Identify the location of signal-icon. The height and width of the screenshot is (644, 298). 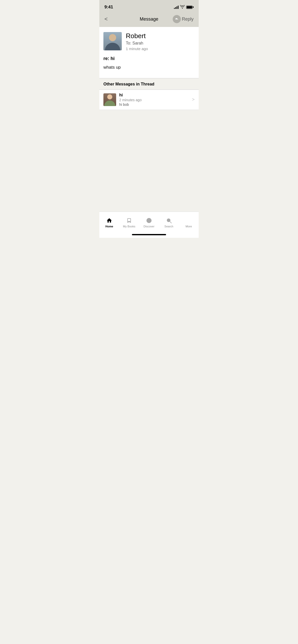
(176, 7).